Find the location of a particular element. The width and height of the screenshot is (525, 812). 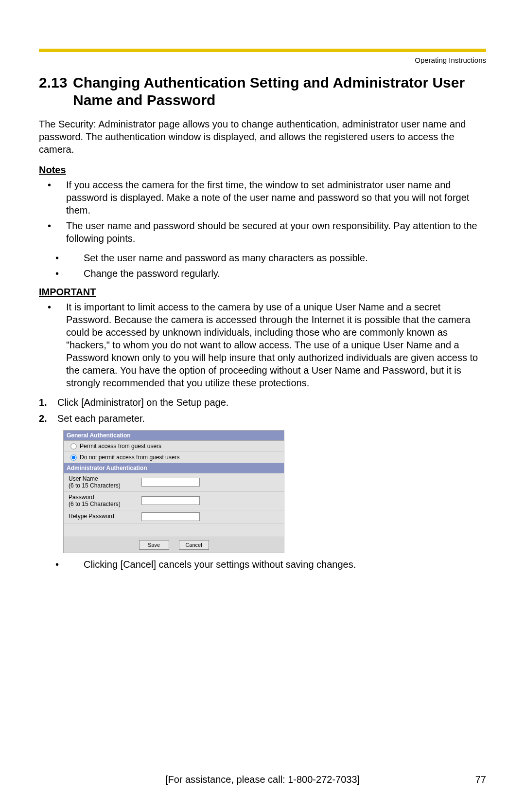

radio-deny is located at coordinates (73, 457).